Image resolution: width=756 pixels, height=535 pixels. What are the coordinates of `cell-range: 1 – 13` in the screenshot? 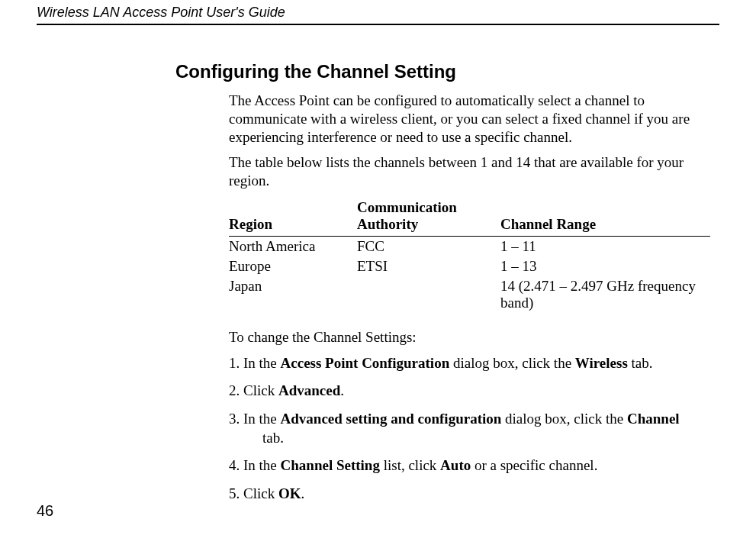 It's located at (606, 266).